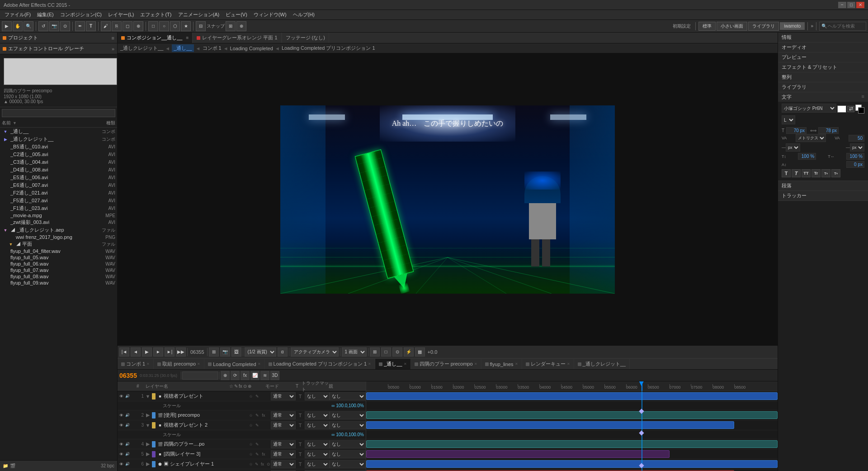 This screenshot has width=868, height=471. Describe the element at coordinates (59, 177) in the screenshot. I see `project-item-6: _E5通し_006.avi AVI` at that location.